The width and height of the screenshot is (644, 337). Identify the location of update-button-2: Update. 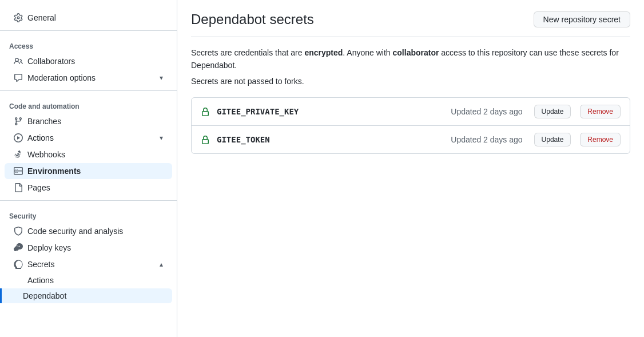
(552, 140).